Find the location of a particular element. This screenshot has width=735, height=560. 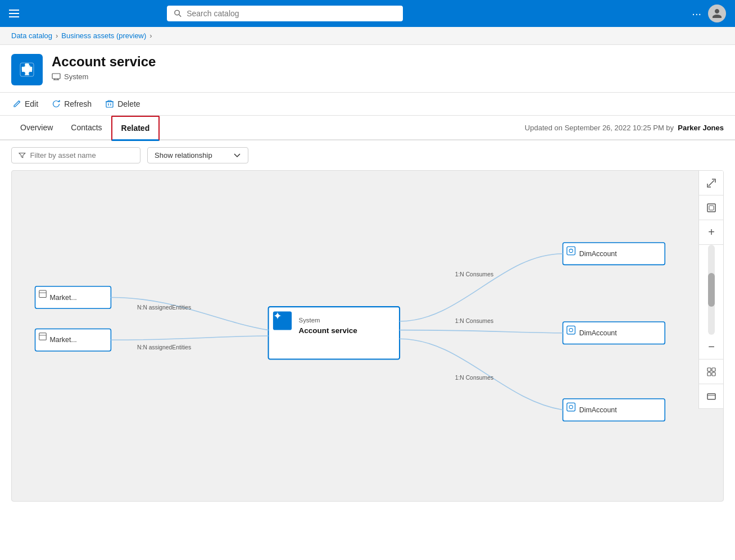

refresh-icon is located at coordinates (56, 104).